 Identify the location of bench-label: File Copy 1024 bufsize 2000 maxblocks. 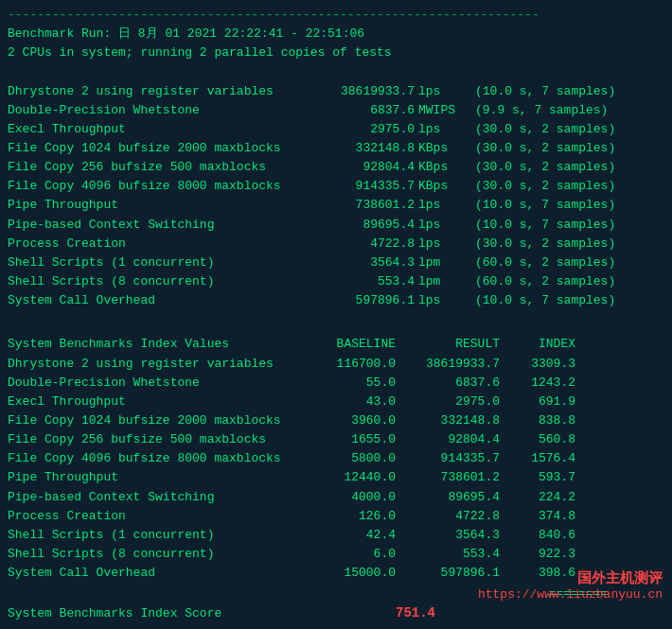
(154, 149).